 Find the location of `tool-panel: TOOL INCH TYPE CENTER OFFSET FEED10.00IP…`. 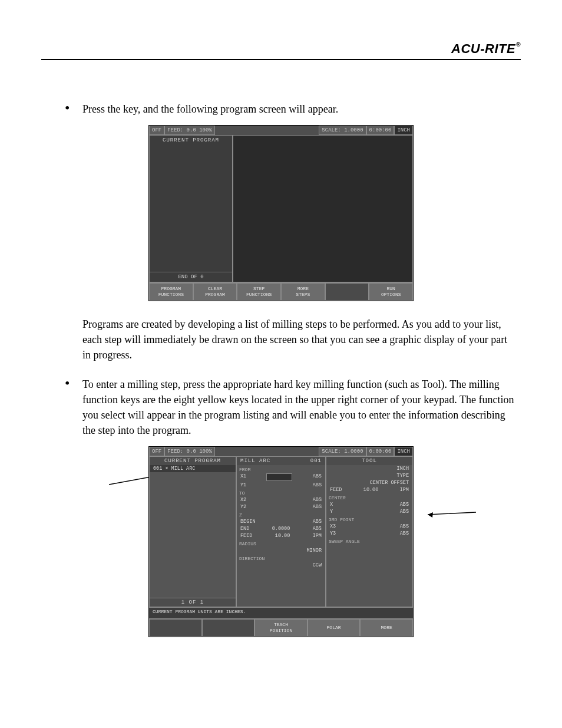

tool-panel: TOOL INCH TYPE CENTER OFFSET FEED10.00IP… is located at coordinates (369, 532).